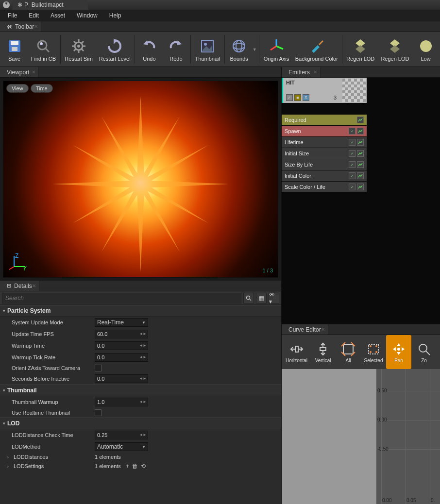 This screenshot has width=440, height=504. I want to click on save-button: Save, so click(15, 50).